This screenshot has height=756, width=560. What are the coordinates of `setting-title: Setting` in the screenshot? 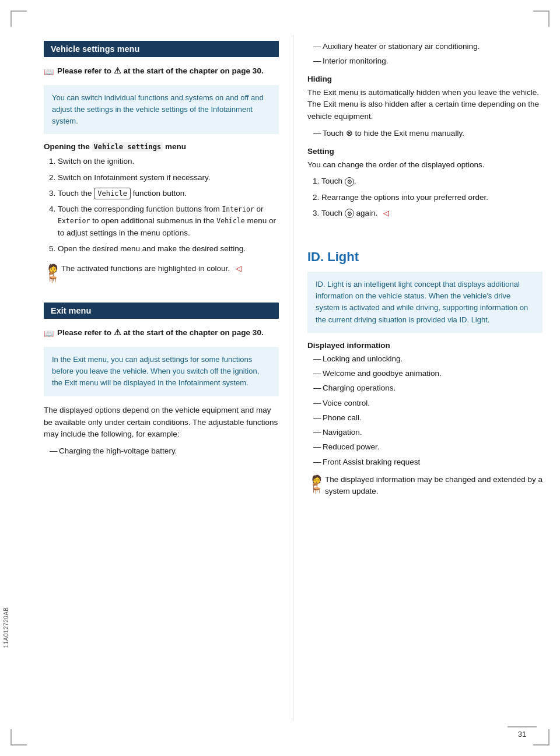 It's located at (425, 152).